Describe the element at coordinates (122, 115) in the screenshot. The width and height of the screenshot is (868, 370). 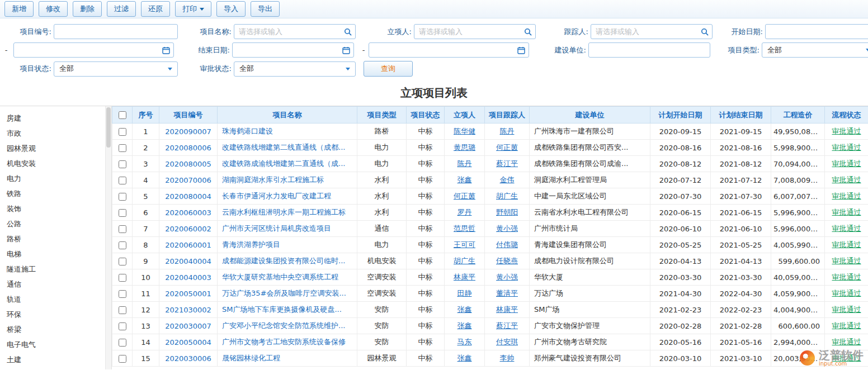
I see `select-all-checkbox` at that location.